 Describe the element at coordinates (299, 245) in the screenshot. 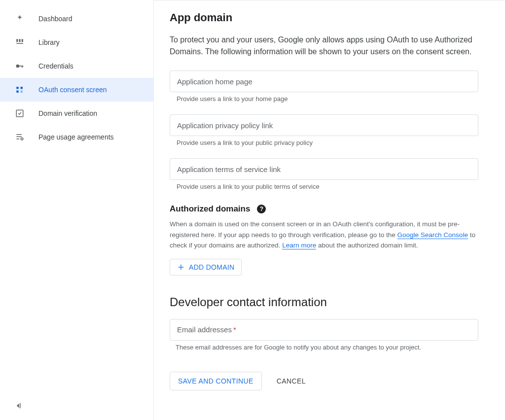

I see `learn-more-link: Learn more` at that location.